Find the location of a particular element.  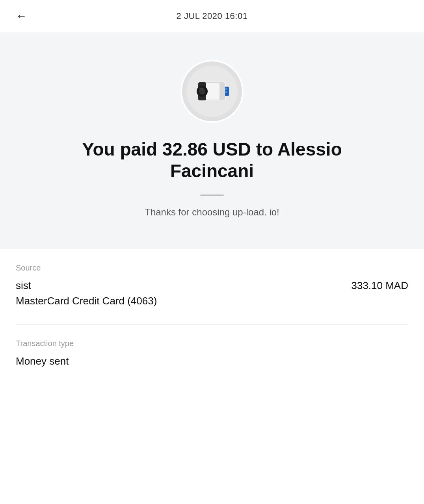

source-account-name: sist is located at coordinates (24, 286).